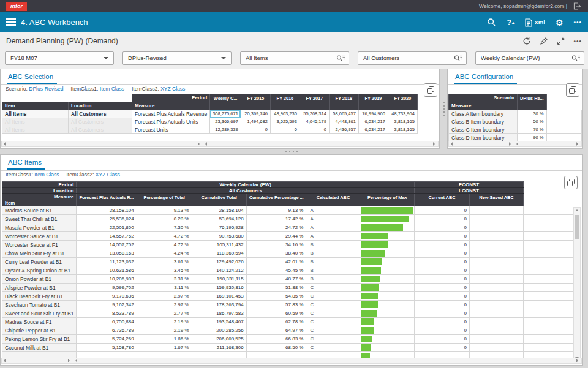 This screenshot has width=588, height=368. I want to click on copy-grid-button, so click(431, 90).